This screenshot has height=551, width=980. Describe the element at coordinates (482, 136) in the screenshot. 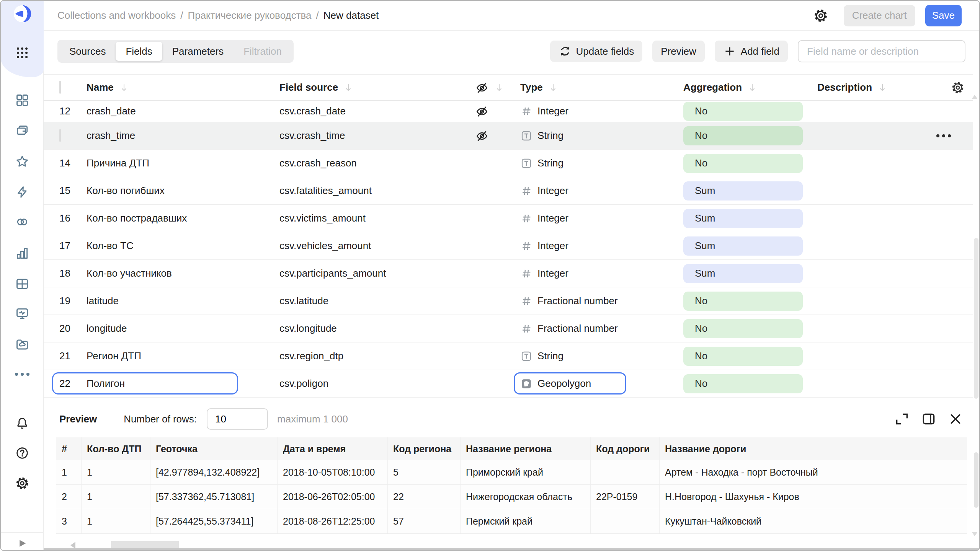

I see `hidden-field-icon` at that location.